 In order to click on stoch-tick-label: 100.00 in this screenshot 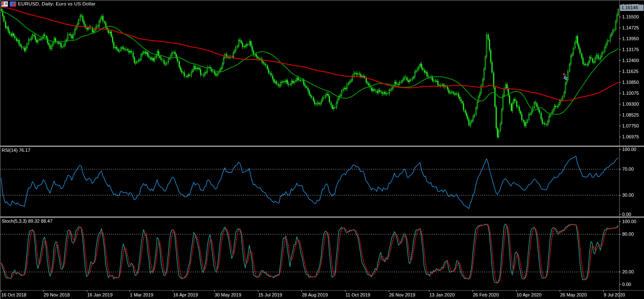, I will do `click(629, 221)`.